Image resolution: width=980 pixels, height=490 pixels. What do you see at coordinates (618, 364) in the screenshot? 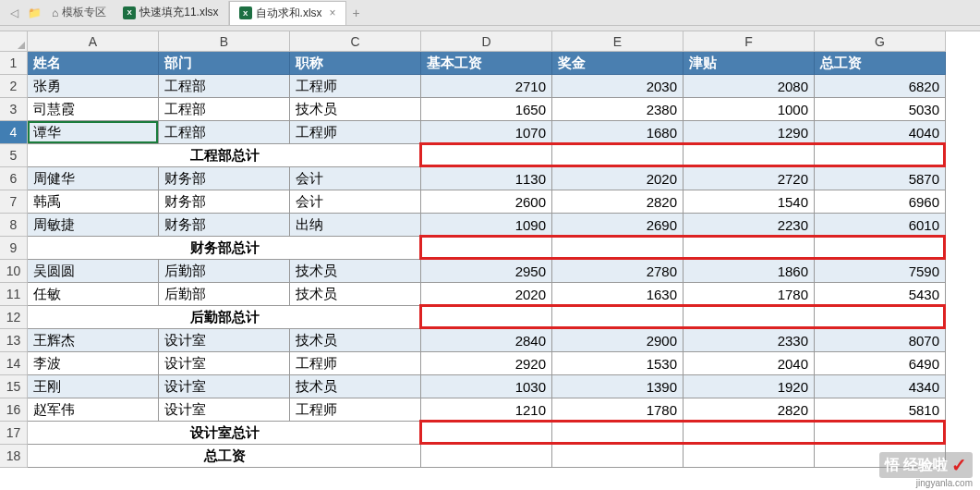
I see `data-cell: 1530` at bounding box center [618, 364].